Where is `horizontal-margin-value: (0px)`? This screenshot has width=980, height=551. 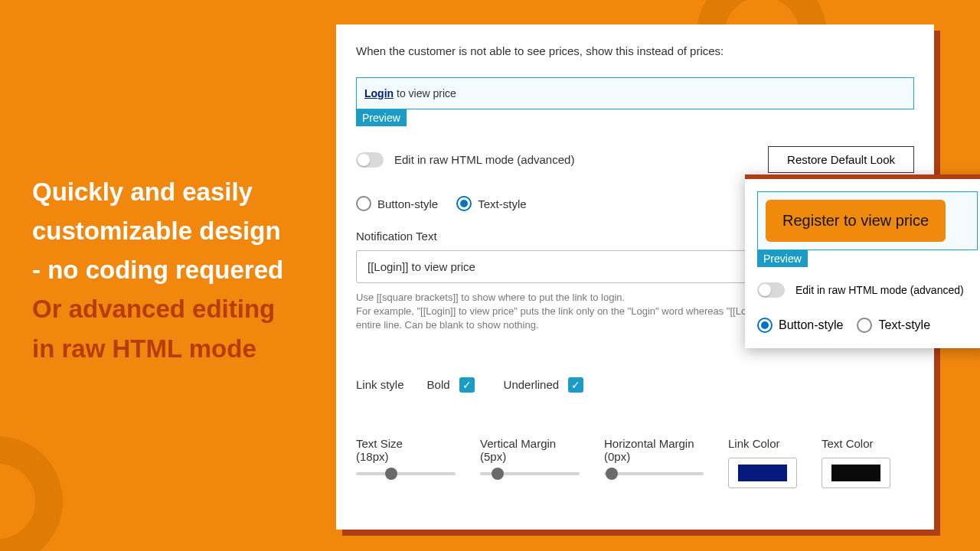
horizontal-margin-value: (0px) is located at coordinates (654, 456).